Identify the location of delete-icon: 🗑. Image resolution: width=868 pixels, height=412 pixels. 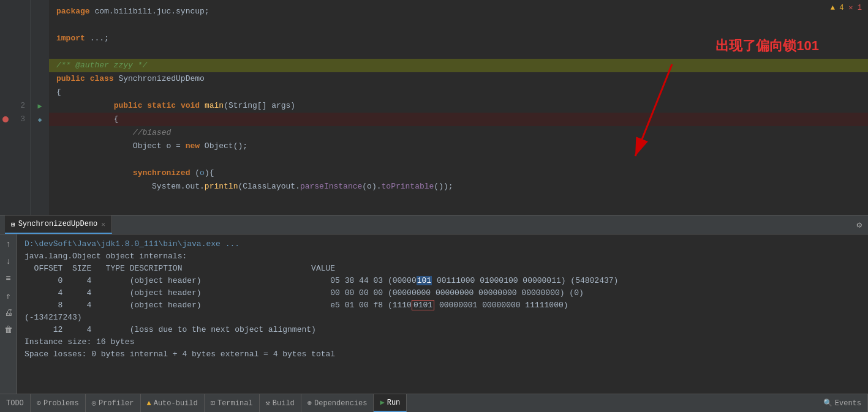
(9, 330).